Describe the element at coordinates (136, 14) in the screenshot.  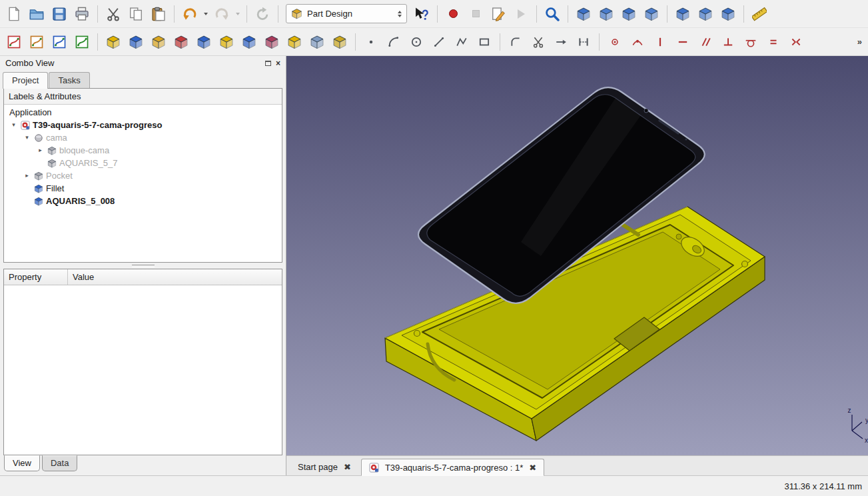
I see `copy-button` at that location.